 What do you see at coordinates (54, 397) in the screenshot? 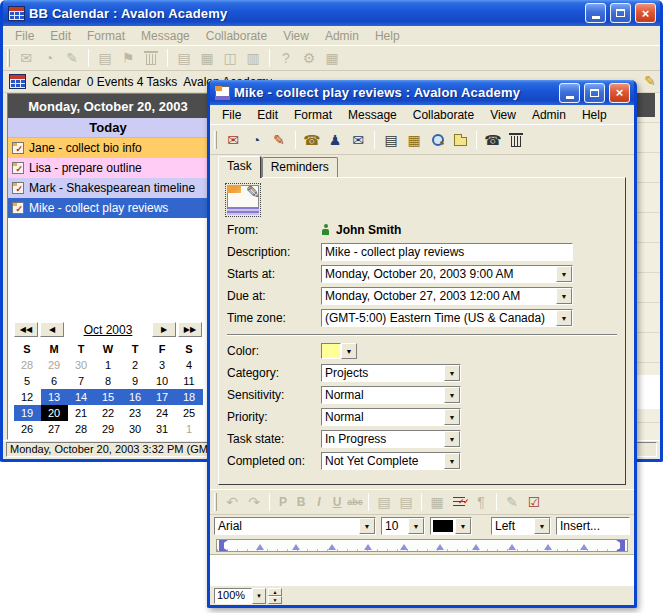
I see `day-cell-selected: 13` at bounding box center [54, 397].